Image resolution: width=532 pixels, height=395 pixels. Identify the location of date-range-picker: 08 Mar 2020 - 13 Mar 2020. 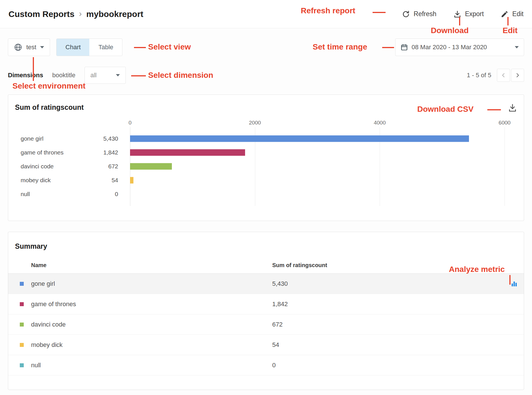
(460, 47).